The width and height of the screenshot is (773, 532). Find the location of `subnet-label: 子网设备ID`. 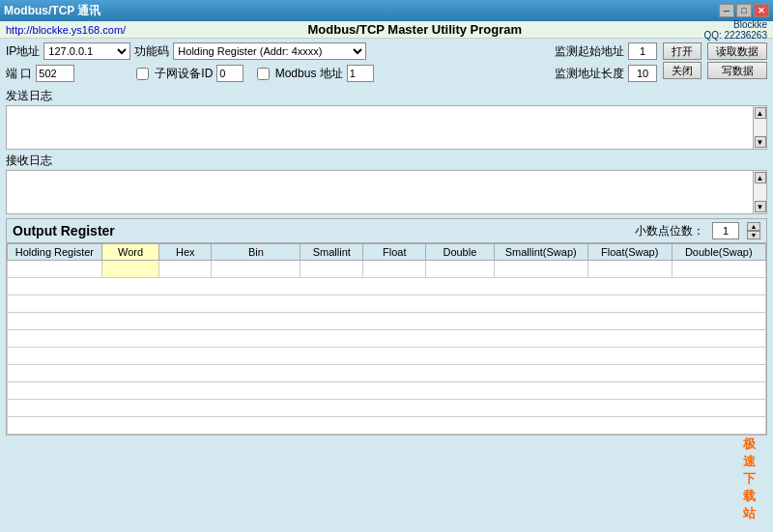

subnet-label: 子网设备ID is located at coordinates (184, 73).